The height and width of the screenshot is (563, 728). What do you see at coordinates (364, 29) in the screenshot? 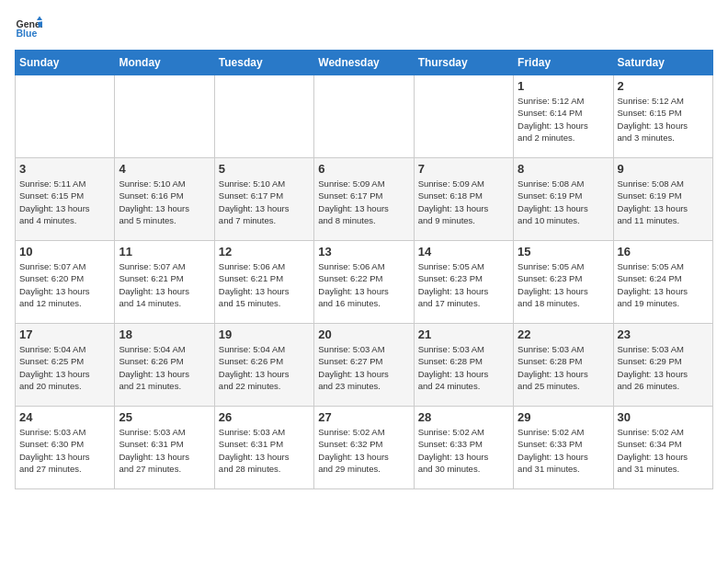
I see `header: General Blue` at bounding box center [364, 29].